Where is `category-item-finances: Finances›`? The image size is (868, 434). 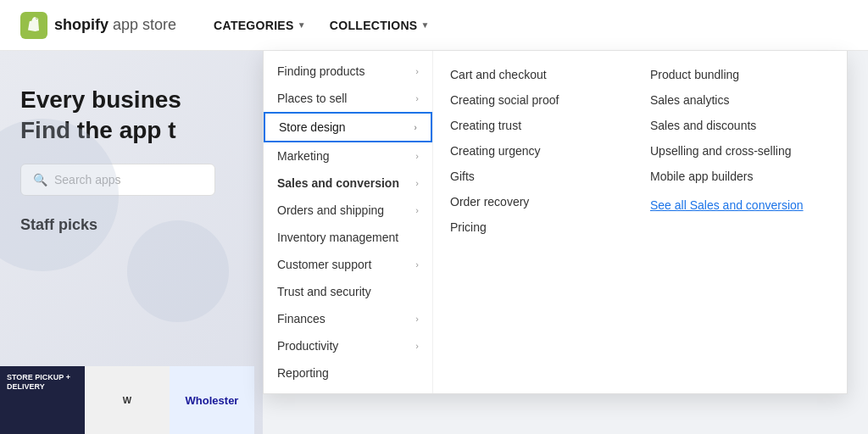
category-item-finances: Finances› is located at coordinates (348, 319).